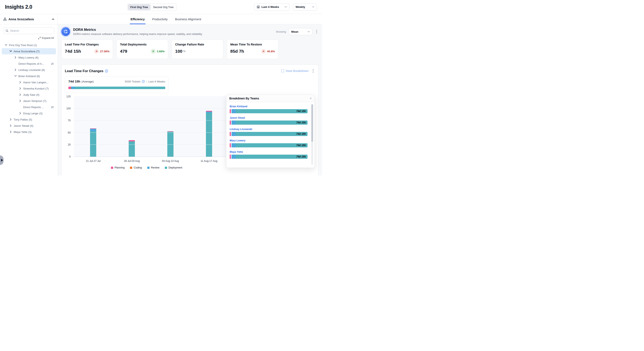 This screenshot has height=351, width=644. What do you see at coordinates (312, 123) in the screenshot?
I see `panel-scrollbar-thumb` at bounding box center [312, 123].